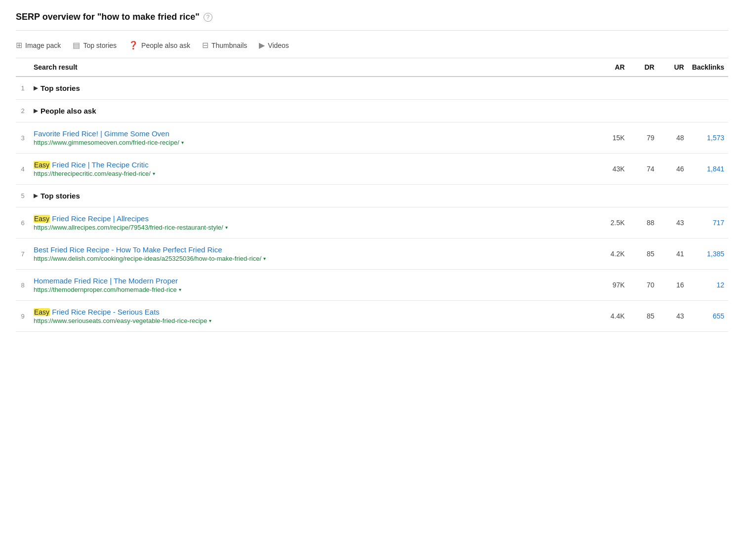  Describe the element at coordinates (23, 223) in the screenshot. I see `row-number: 6` at that location.